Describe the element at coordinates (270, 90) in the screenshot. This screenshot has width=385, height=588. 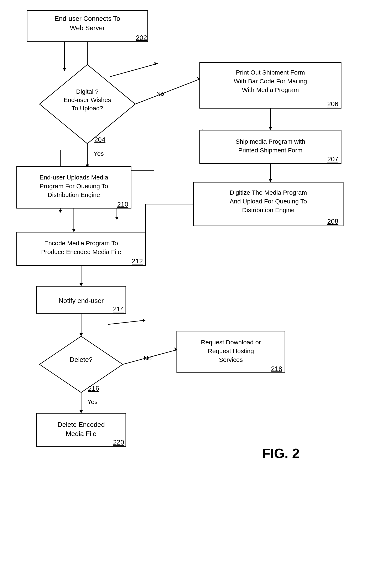
I see `svg-text: With Media Program` at that location.